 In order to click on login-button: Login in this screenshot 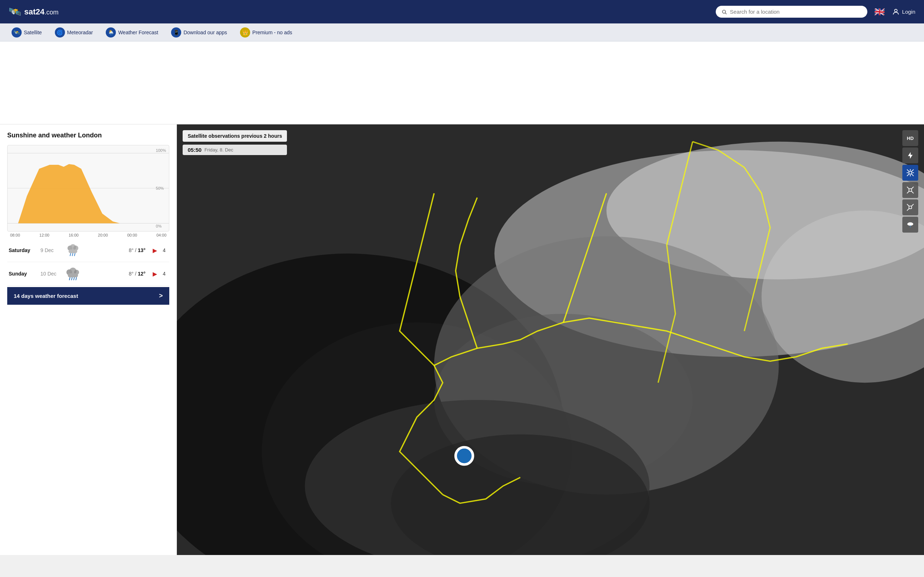, I will do `click(903, 12)`.